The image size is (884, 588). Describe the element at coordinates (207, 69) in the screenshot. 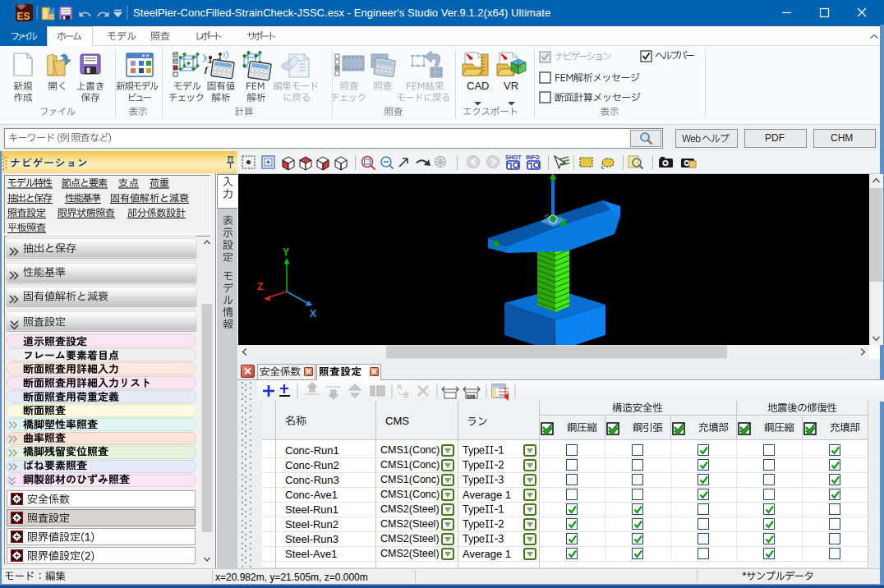

I see `svg-text: f` at that location.